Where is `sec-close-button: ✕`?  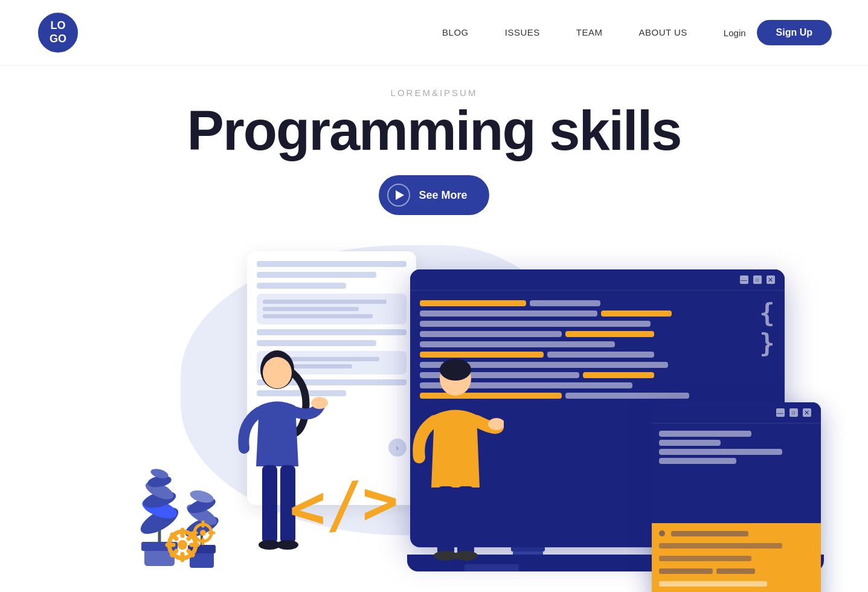 sec-close-button: ✕ is located at coordinates (807, 413).